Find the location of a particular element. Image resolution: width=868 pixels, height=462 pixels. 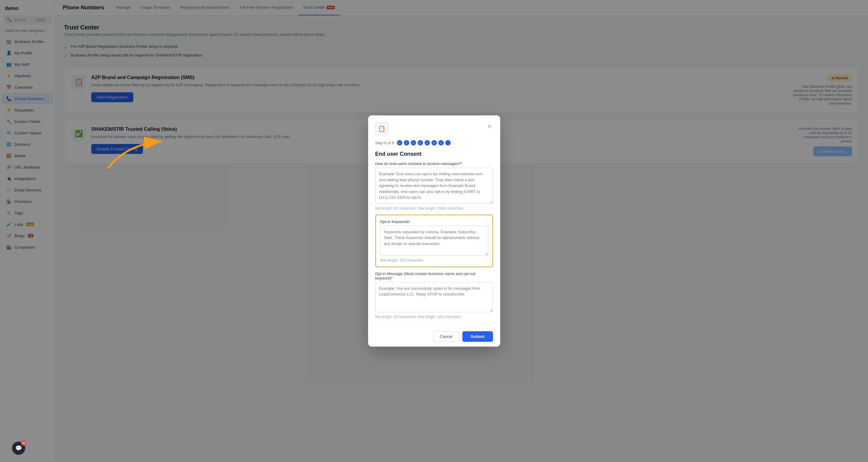

optin-message-hint: Min length: 20 characters. Max length: 3… is located at coordinates (434, 317).